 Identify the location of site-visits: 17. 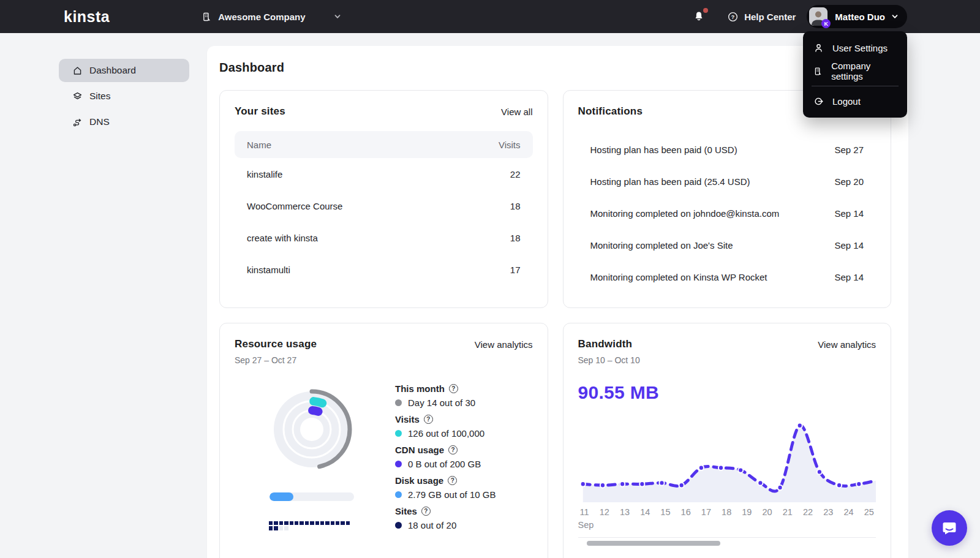
(516, 270).